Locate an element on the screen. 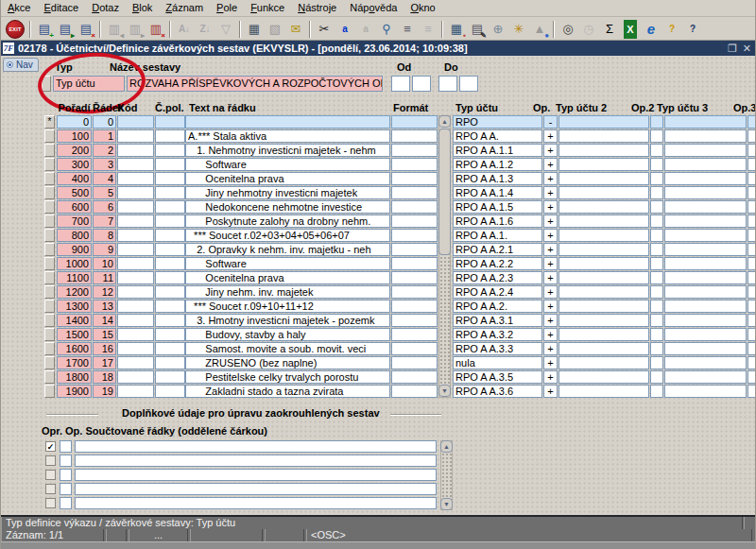 This screenshot has width=756, height=549. cell-radek: 14 is located at coordinates (104, 320).